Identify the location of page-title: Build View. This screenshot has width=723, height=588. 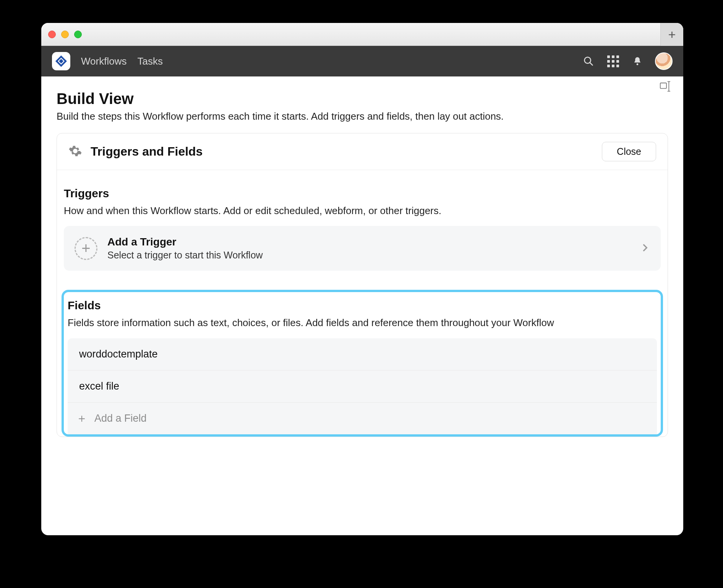
(362, 99).